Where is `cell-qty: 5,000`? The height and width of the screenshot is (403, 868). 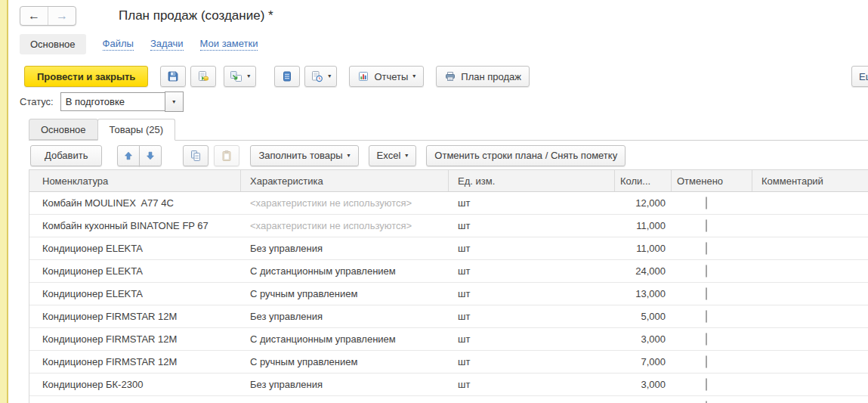 cell-qty: 5,000 is located at coordinates (644, 316).